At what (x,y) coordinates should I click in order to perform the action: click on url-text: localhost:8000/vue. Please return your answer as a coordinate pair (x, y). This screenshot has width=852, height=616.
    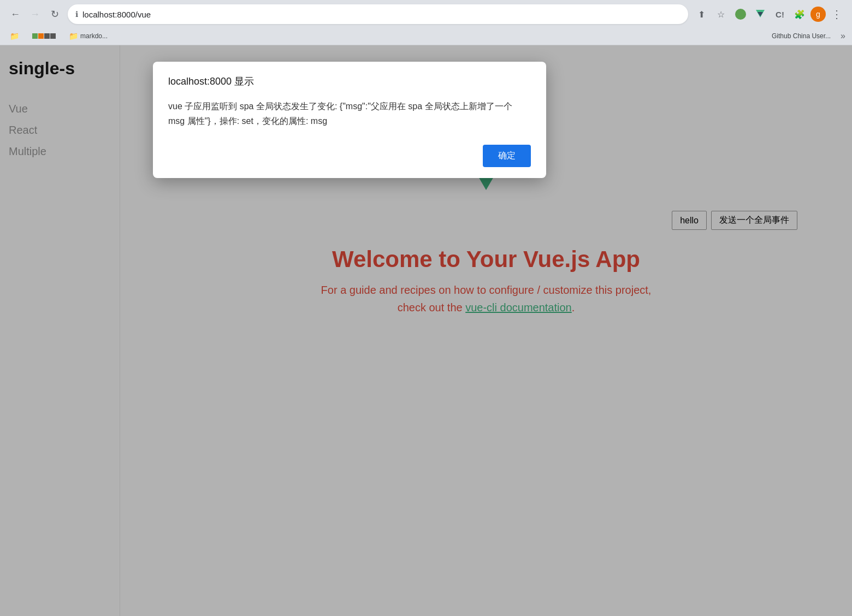
    Looking at the image, I should click on (381, 14).